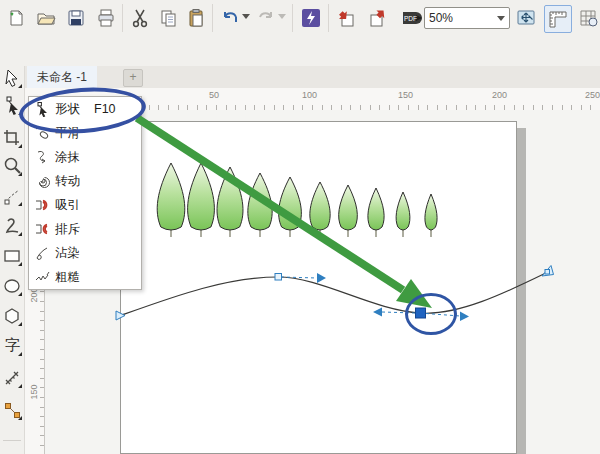  Describe the element at coordinates (85, 205) in the screenshot. I see `menu-item-attract: 吸引` at that location.